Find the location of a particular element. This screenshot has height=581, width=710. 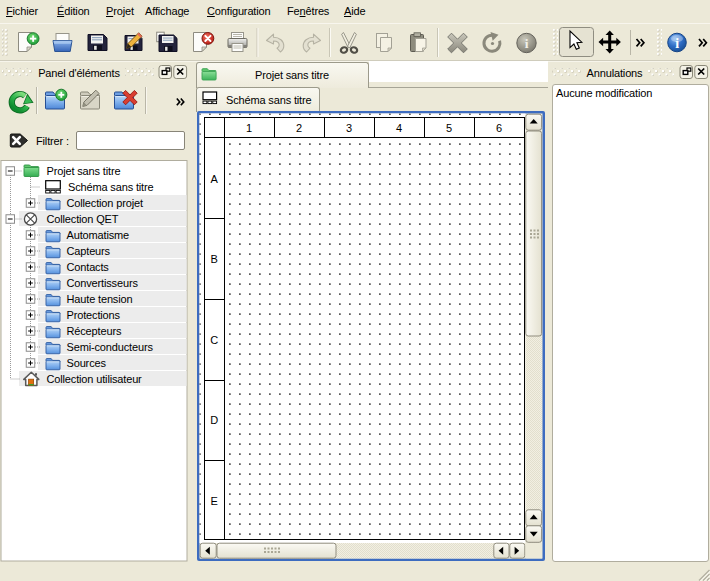

svg-text: Sources is located at coordinates (87, 363).